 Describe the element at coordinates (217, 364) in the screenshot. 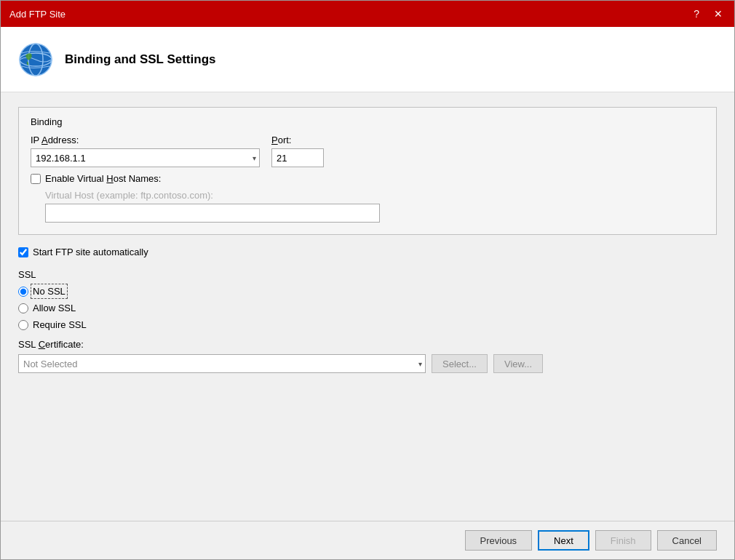

I see `ssl-cert-select: Not Selected` at that location.